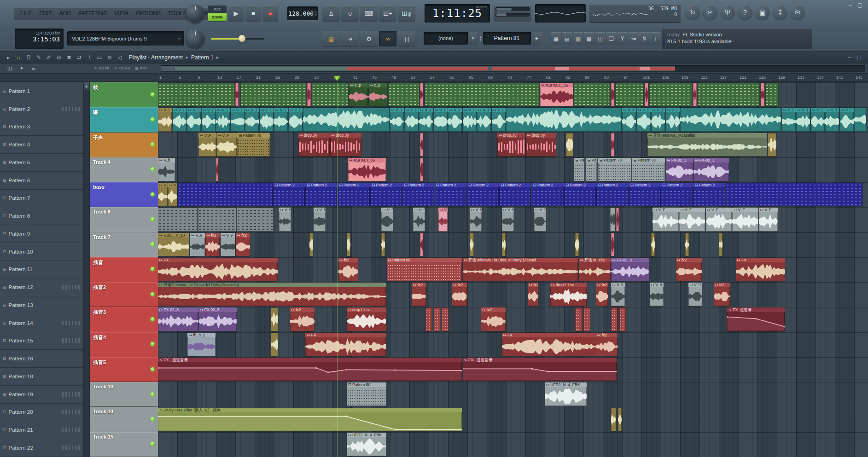 The image size is (868, 457). Describe the element at coordinates (680, 169) in the screenshot. I see `clip-fx-02_3: ↦ FX-02_3` at that location.